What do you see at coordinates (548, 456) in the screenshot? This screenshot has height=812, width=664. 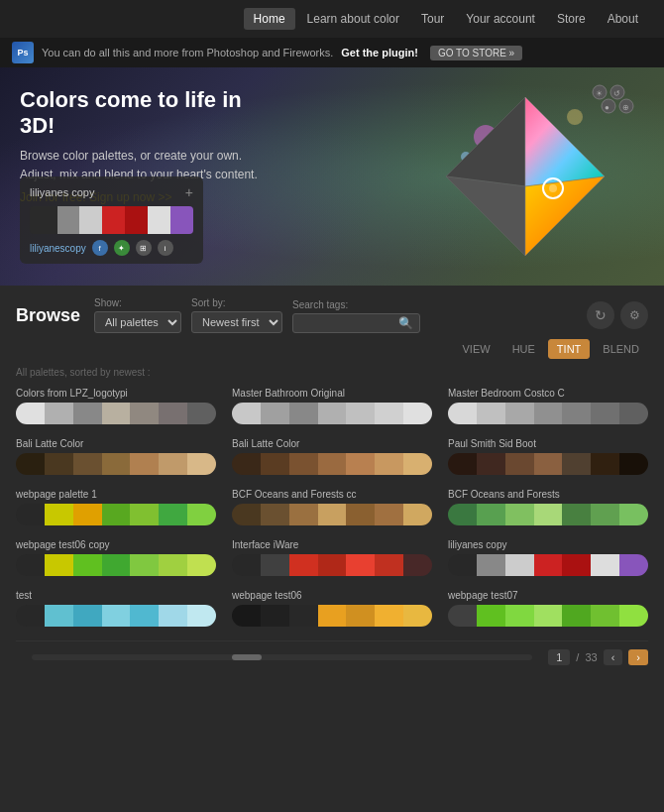 I see `palette-item: Paul Smith Sid Boot` at bounding box center [548, 456].